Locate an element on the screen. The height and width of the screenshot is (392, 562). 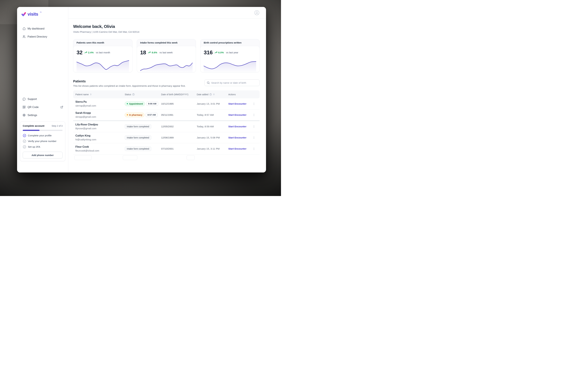
status-badge: Intake form completed is located at coordinates (138, 138).